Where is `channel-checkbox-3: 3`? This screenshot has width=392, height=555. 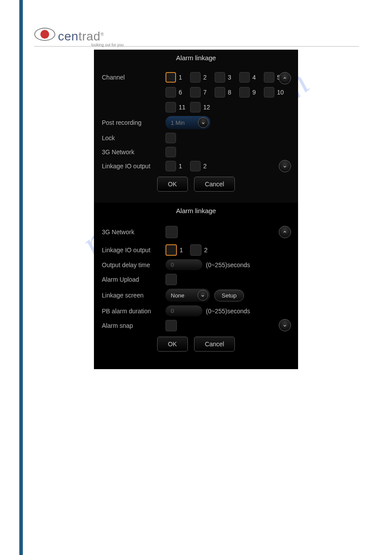 channel-checkbox-3: 3 is located at coordinates (227, 77).